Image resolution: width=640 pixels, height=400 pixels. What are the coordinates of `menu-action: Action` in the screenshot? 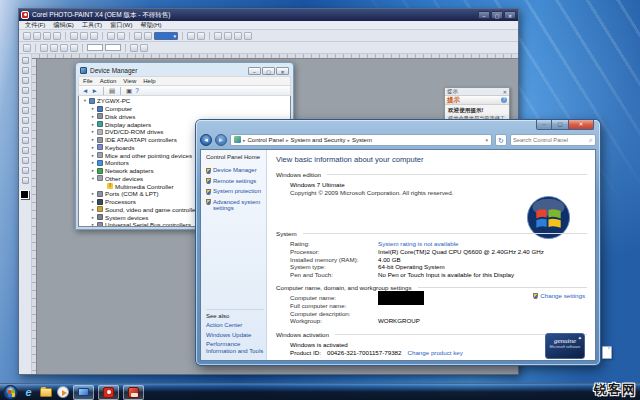 It's located at (108, 81).